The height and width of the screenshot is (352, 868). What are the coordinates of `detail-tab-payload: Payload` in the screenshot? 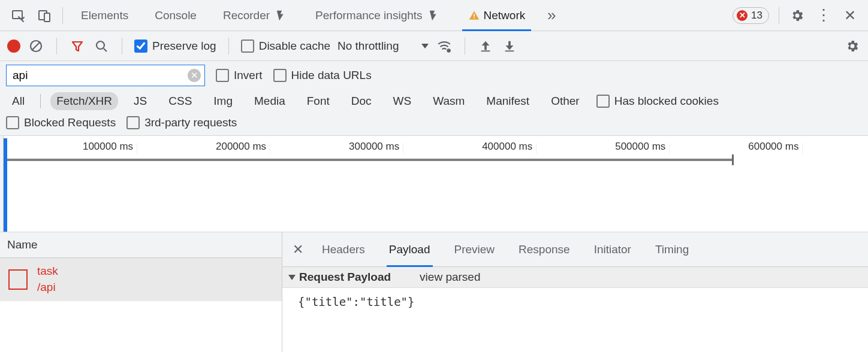 It's located at (410, 249).